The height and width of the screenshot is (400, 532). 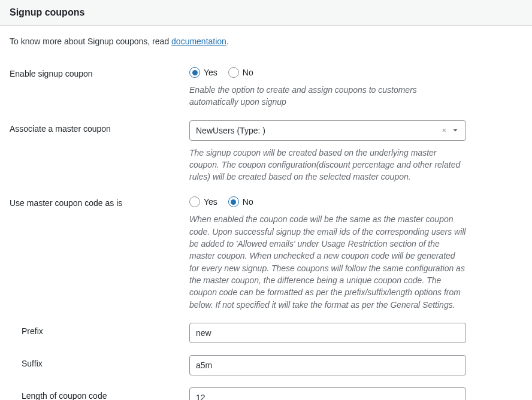 I want to click on enable-radio-group: Yes No, so click(x=328, y=74).